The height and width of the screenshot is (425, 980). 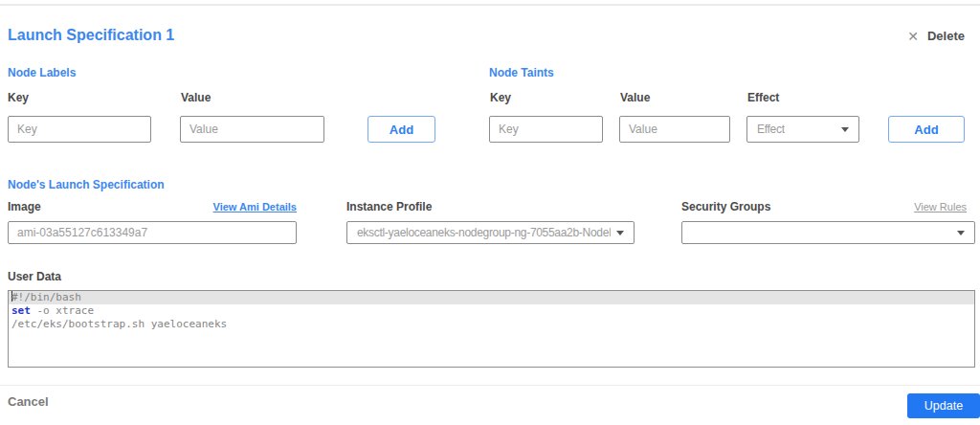 I want to click on top-divider, so click(x=490, y=5).